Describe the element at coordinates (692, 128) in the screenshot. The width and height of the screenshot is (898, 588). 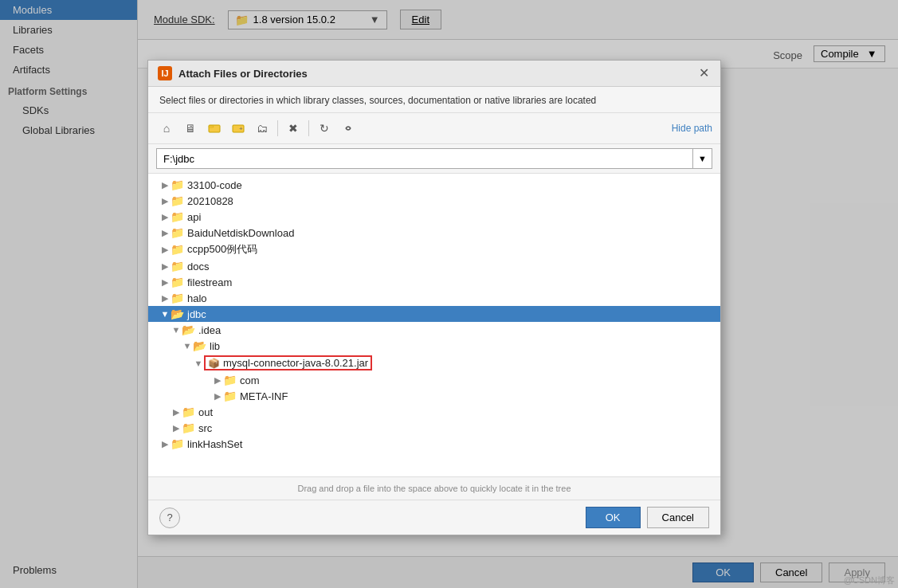
I see `hide-path-button: Hide path` at that location.